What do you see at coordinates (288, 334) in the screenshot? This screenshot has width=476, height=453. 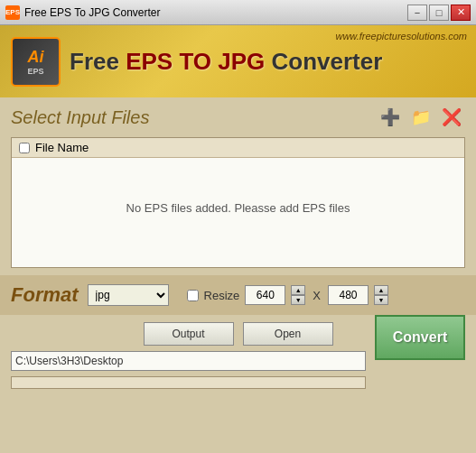 I see `open-button: Open` at bounding box center [288, 334].